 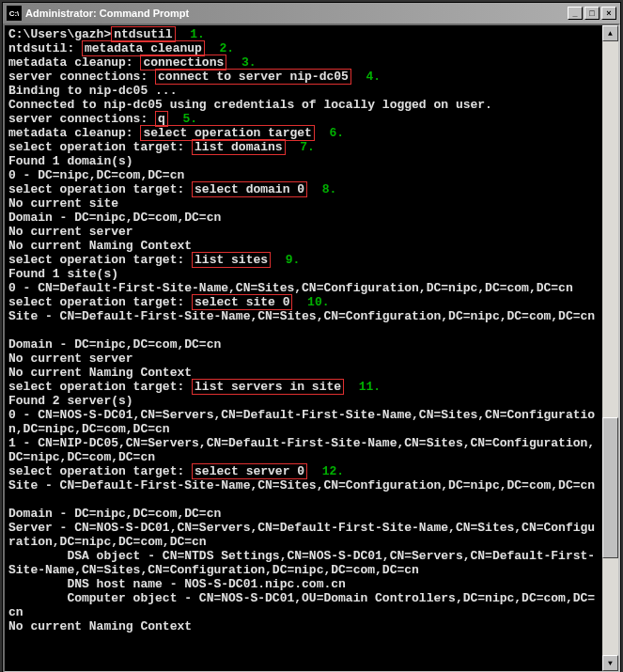 What do you see at coordinates (312, 13) in the screenshot?
I see `titlebar: C:\ Administrator: Command Prompt _ □ ×` at bounding box center [312, 13].